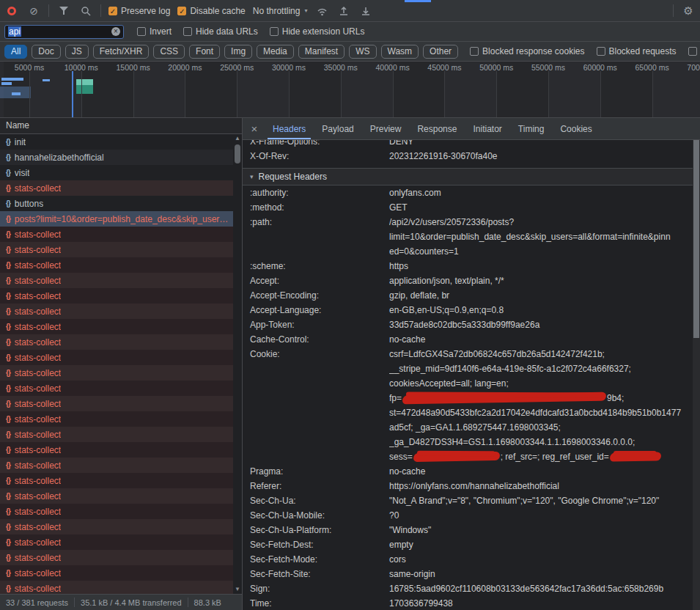 The height and width of the screenshot is (610, 700). What do you see at coordinates (685, 11) in the screenshot?
I see `toolbar-right-group: ⚙` at bounding box center [685, 11].